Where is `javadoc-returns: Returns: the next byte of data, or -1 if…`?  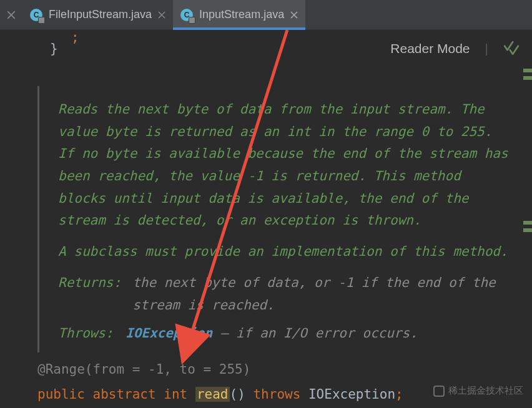
javadoc-returns: Returns: the next byte of data, or -1 if… is located at coordinates (286, 294).